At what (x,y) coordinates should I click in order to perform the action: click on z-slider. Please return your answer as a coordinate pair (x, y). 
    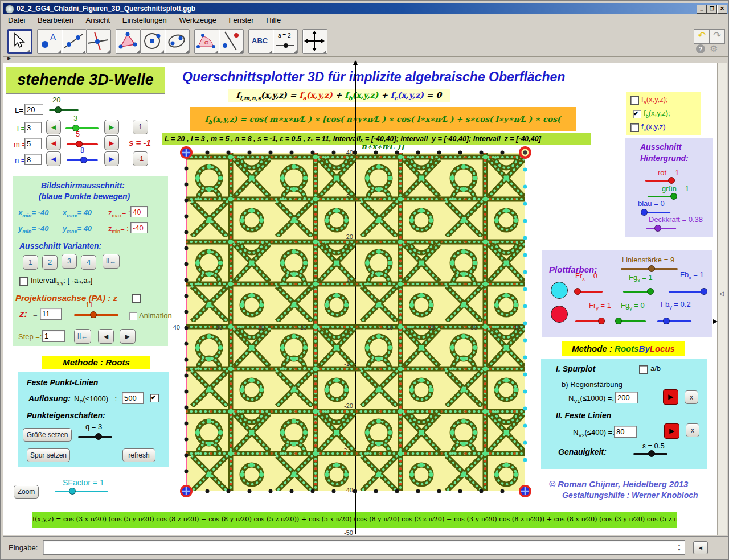
    Looking at the image, I should click on (96, 315).